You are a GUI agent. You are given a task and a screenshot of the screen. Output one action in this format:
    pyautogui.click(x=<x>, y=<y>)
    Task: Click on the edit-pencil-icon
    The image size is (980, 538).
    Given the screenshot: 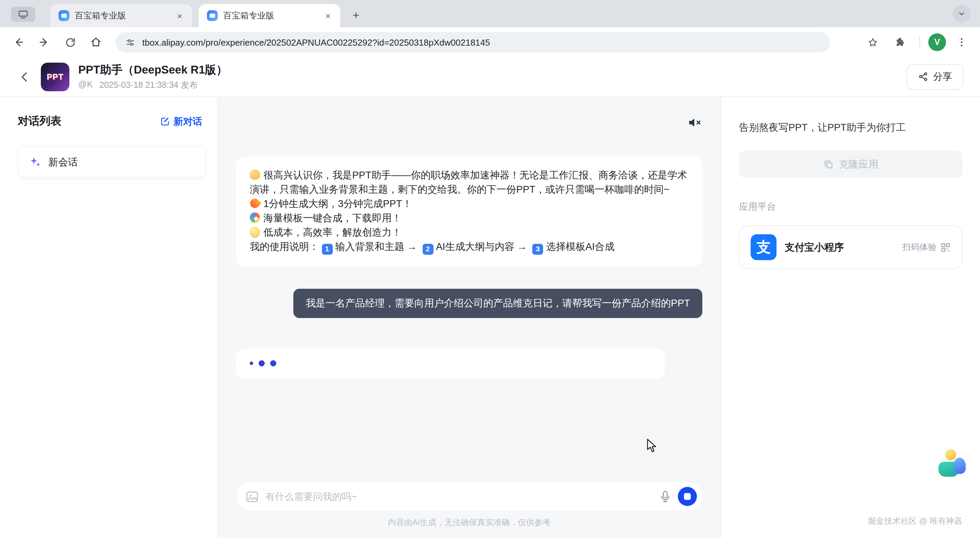 What is the action you would take?
    pyautogui.click(x=165, y=122)
    